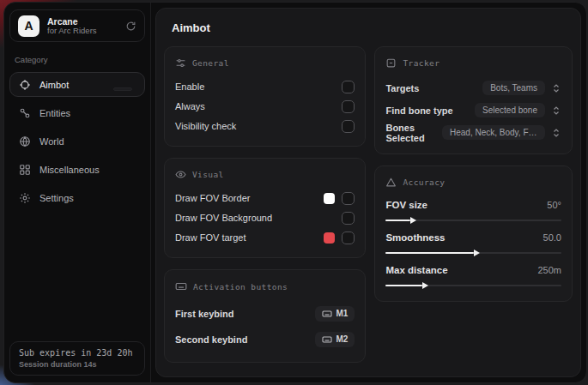 The width and height of the screenshot is (588, 385). I want to click on sliders-icon, so click(180, 63).